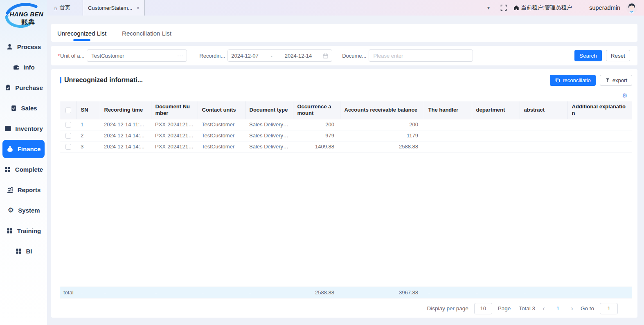 The width and height of the screenshot is (644, 325). I want to click on sidebar-item-complete: Complete, so click(24, 169).